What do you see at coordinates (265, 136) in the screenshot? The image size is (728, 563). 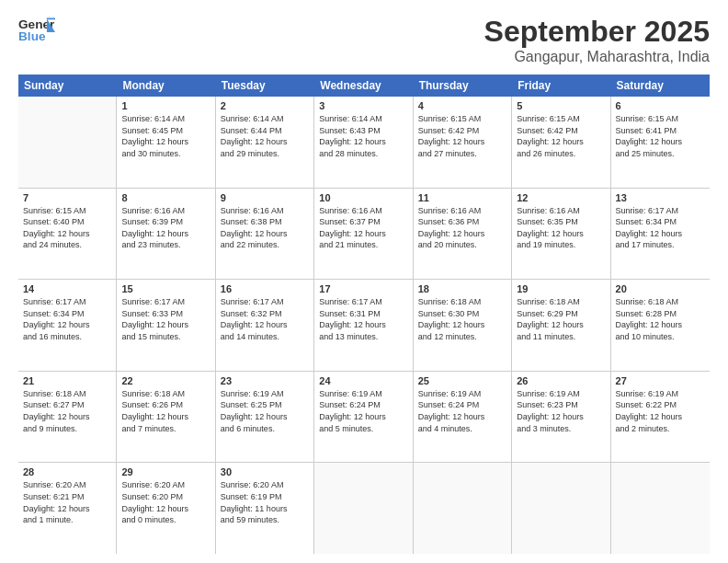 I see `day-info: Sunrise: 6:14 AM Sunset: 6:44 PM Dayligh…` at bounding box center [265, 136].